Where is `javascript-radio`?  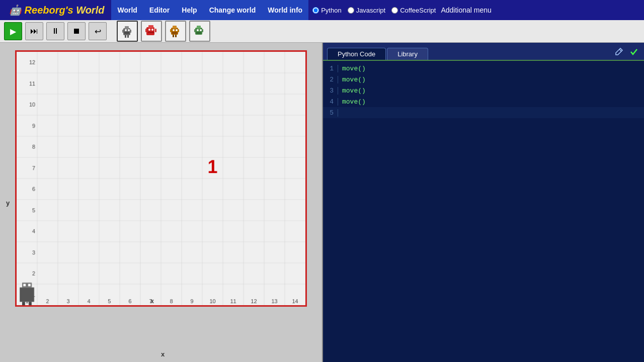 javascript-radio is located at coordinates (351, 10).